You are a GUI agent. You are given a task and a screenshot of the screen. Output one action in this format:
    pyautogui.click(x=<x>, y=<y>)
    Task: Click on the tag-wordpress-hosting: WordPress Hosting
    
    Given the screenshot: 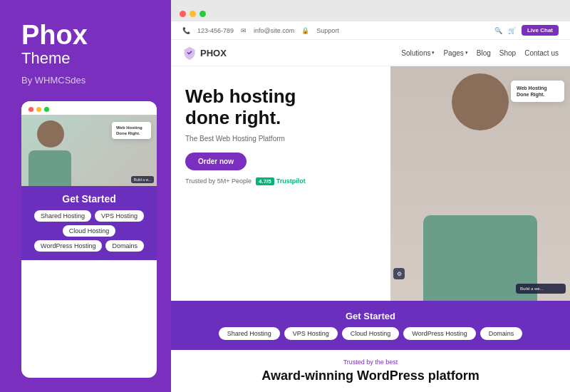 What is the action you would take?
    pyautogui.click(x=439, y=334)
    